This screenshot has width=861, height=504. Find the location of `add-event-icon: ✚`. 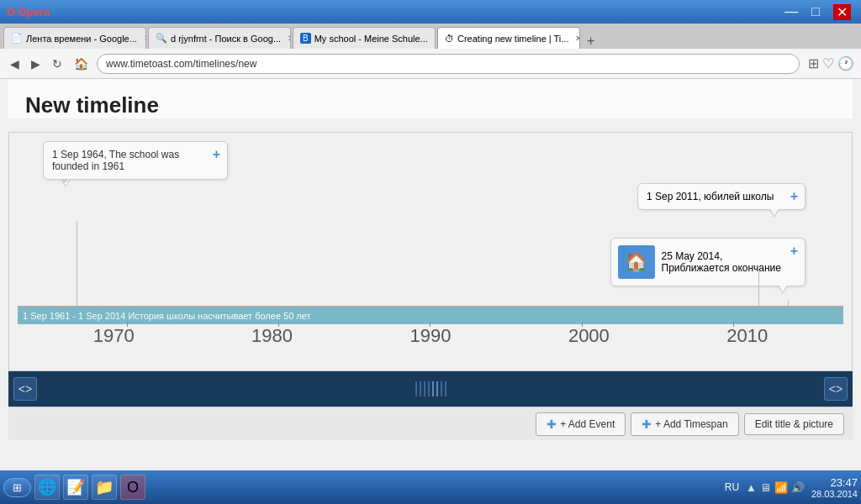

add-event-icon: ✚ is located at coordinates (552, 424).